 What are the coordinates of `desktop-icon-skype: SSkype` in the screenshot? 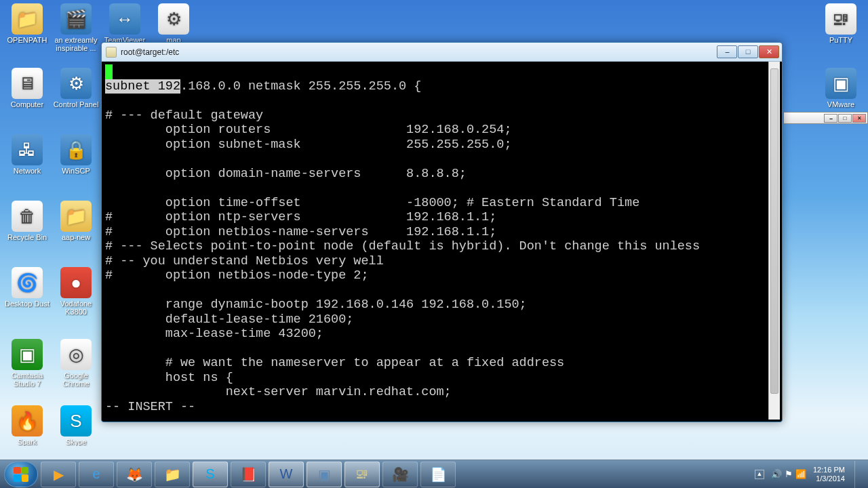 It's located at (76, 426).